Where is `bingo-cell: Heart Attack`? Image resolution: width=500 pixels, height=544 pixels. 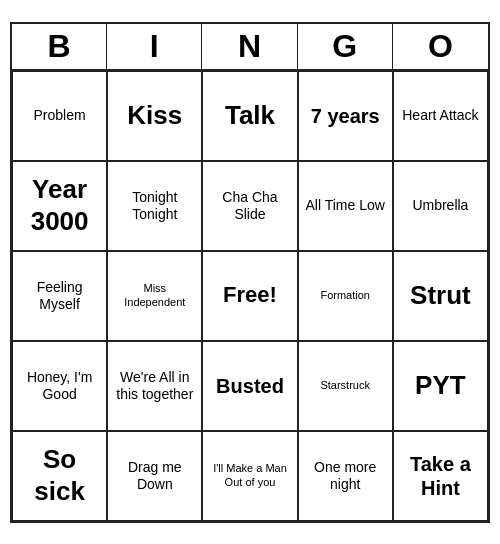 bingo-cell: Heart Attack is located at coordinates (440, 116).